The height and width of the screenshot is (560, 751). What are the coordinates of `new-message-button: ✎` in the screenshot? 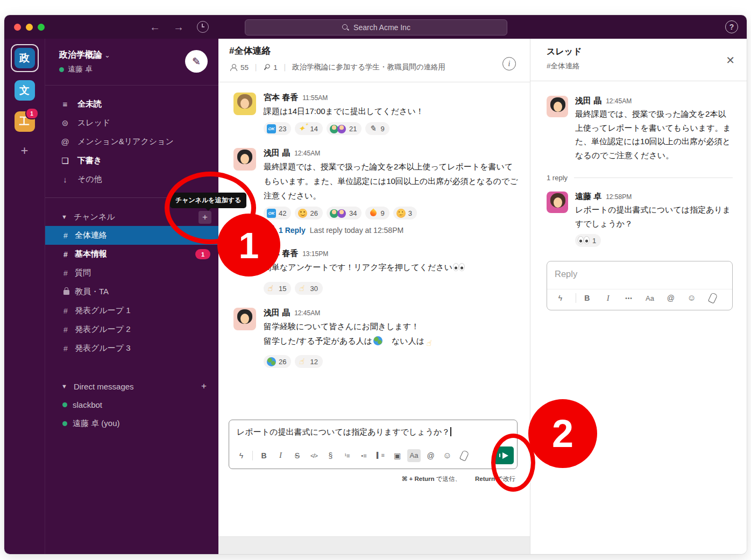 It's located at (196, 61).